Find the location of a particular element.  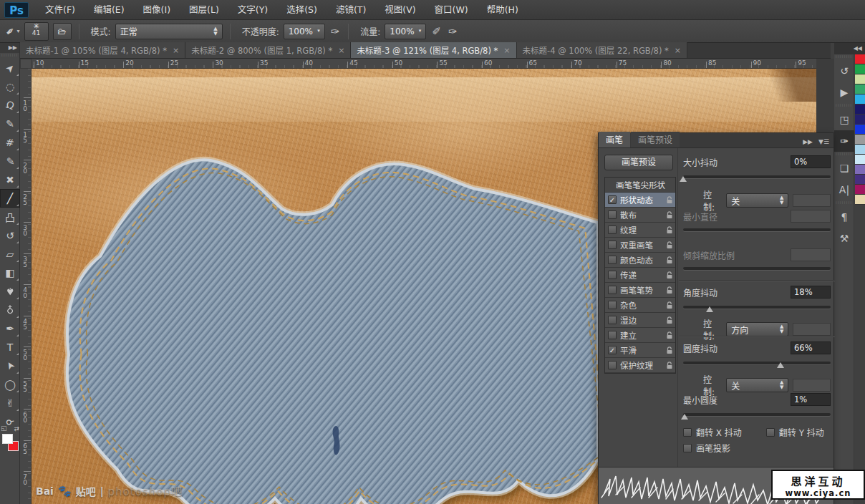

swap-colors-icon: ⇄ is located at coordinates (16, 429).